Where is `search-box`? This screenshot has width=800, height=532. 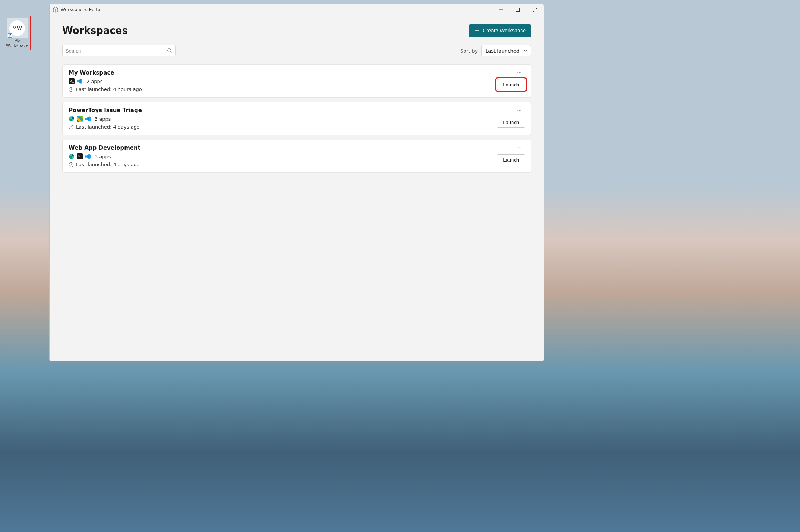
search-box is located at coordinates (119, 51).